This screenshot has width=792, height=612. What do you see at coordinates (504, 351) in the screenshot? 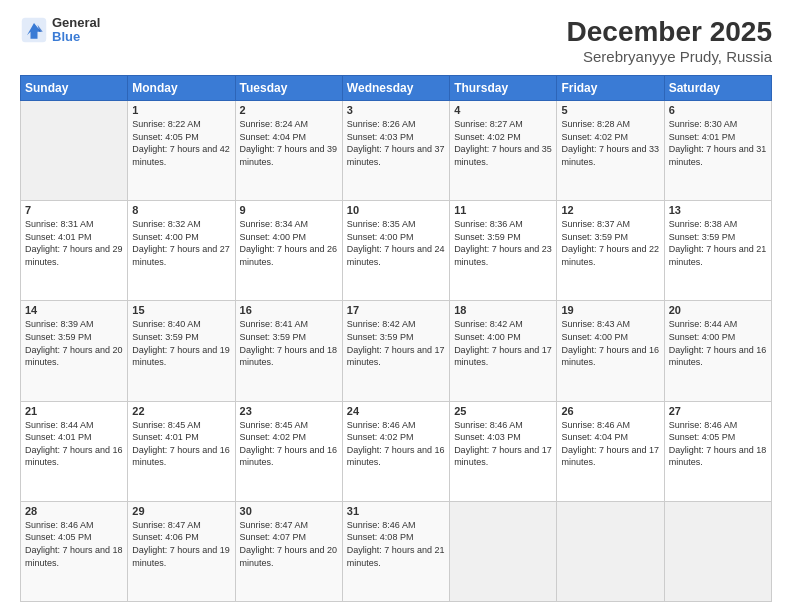
I see `day-cell: 18 Sunrise: 8:42 AMSunset: 4:00 PMDaylig…` at bounding box center [504, 351].